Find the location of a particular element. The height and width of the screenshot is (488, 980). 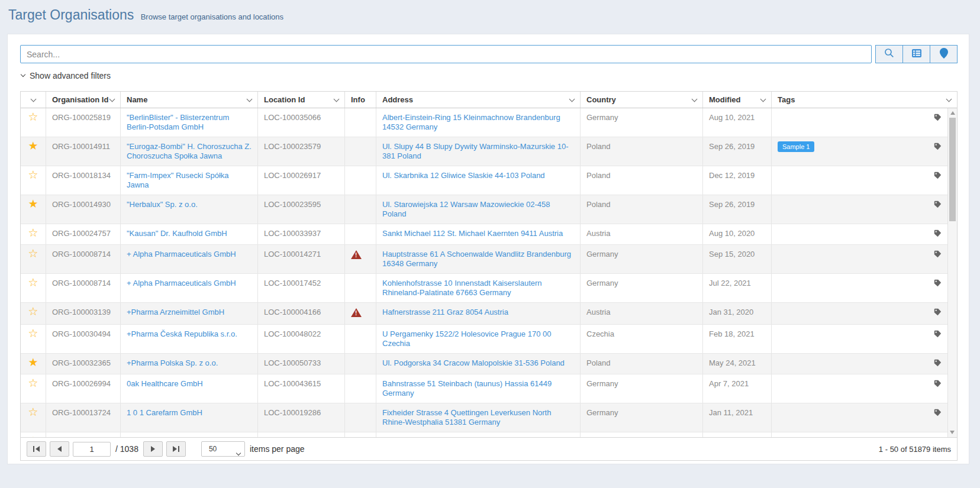

organisation-name-link: "Eurogaz-Bombi" H. Choroszucha Z. Choros… is located at coordinates (189, 151).